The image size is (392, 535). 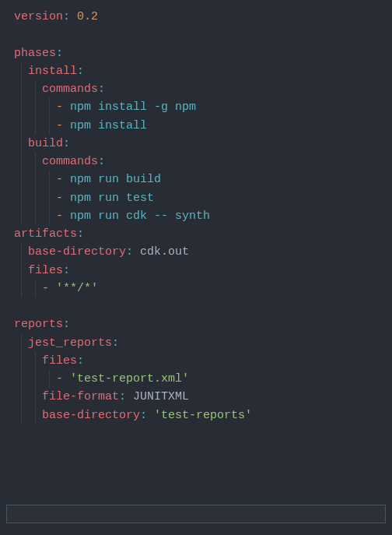 What do you see at coordinates (203, 397) in the screenshot?
I see `line-file-format: file-format: JUNITXML` at bounding box center [203, 397].